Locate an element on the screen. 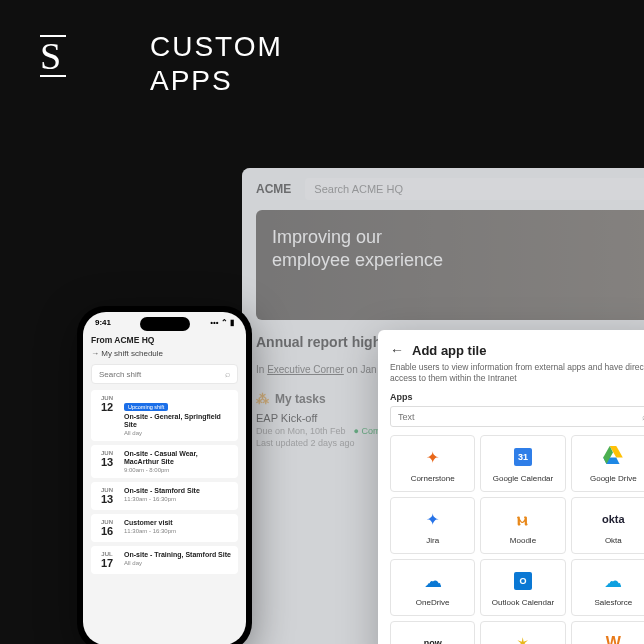  jira-icon: ✦ is located at coordinates (433, 519).